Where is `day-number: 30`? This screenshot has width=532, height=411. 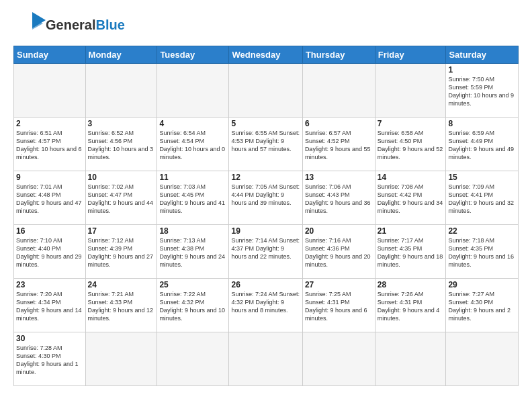 day-number: 30 is located at coordinates (50, 338).